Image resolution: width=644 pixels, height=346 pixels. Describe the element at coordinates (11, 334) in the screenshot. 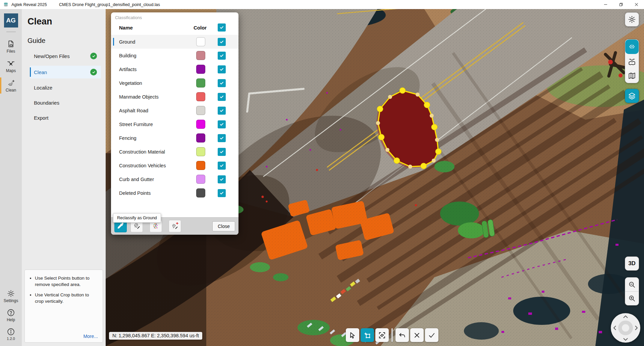

I see `rail-item-version: 1.2.0` at that location.